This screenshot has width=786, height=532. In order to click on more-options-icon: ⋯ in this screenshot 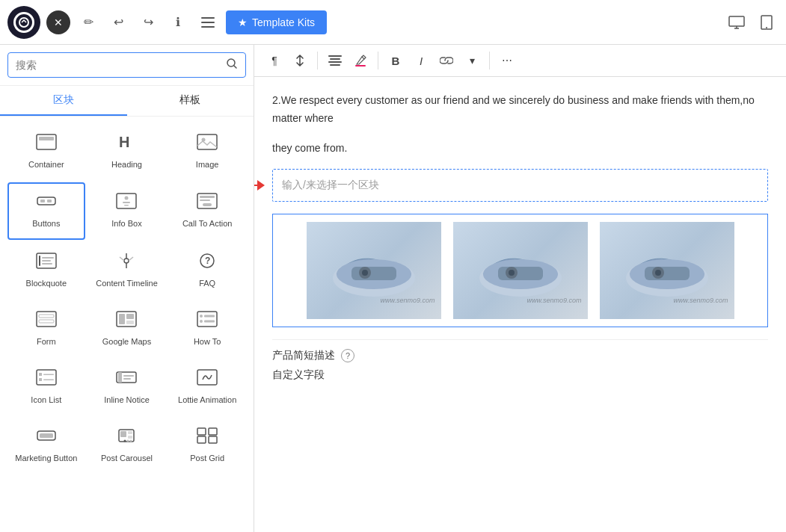, I will do `click(507, 61)`.